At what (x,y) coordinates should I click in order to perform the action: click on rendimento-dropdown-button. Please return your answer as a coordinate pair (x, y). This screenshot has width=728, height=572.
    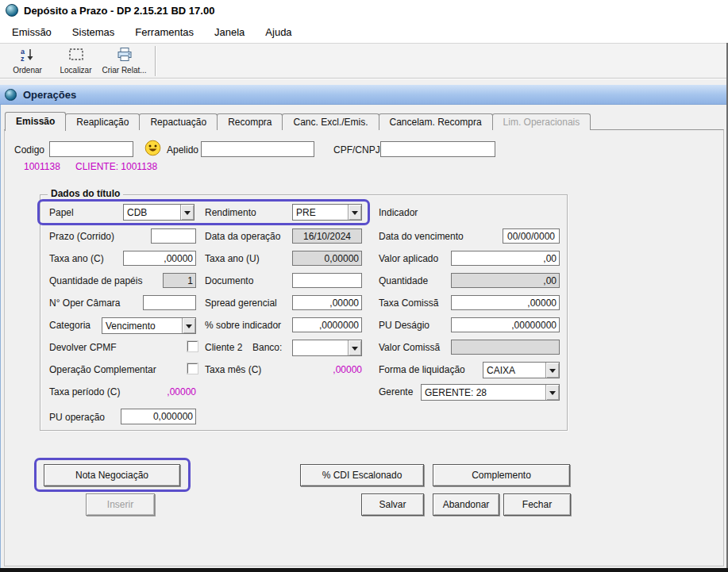
    Looking at the image, I should click on (354, 213).